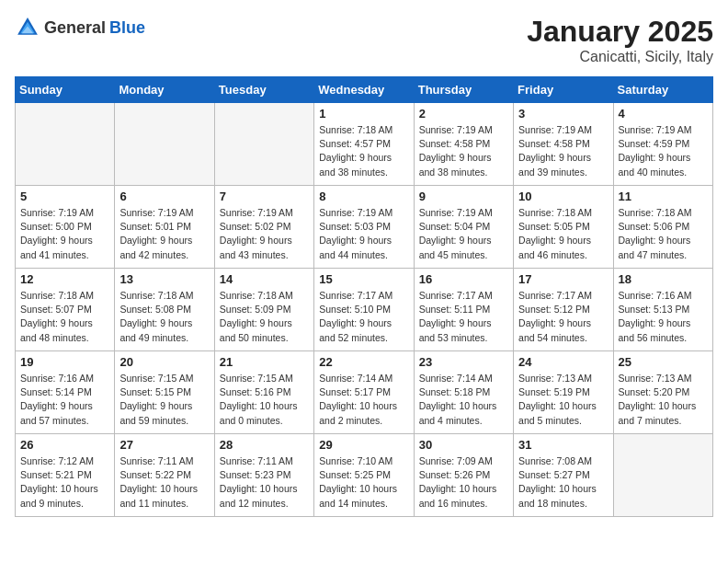 The width and height of the screenshot is (728, 563). I want to click on day-info: Sunrise: 7:12 AM Sunset: 5:21 PM Dayligh…, so click(64, 482).